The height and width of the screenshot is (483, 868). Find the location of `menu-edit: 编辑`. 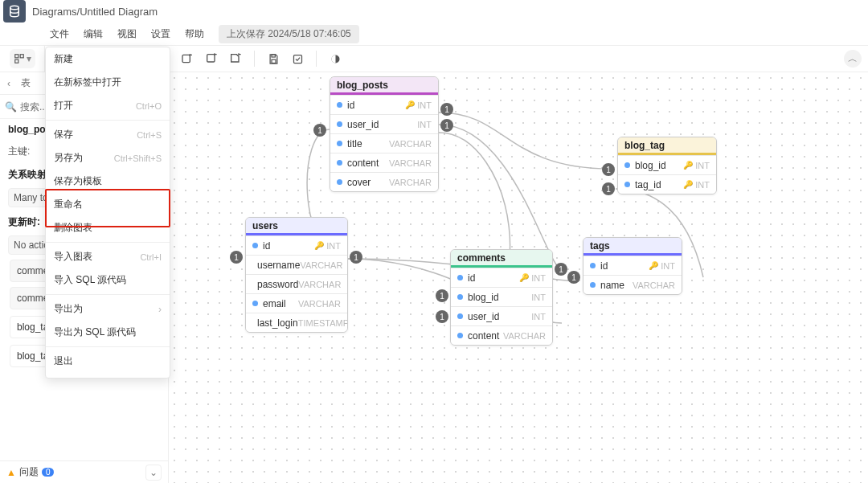

menu-edit: 编辑 is located at coordinates (93, 34).